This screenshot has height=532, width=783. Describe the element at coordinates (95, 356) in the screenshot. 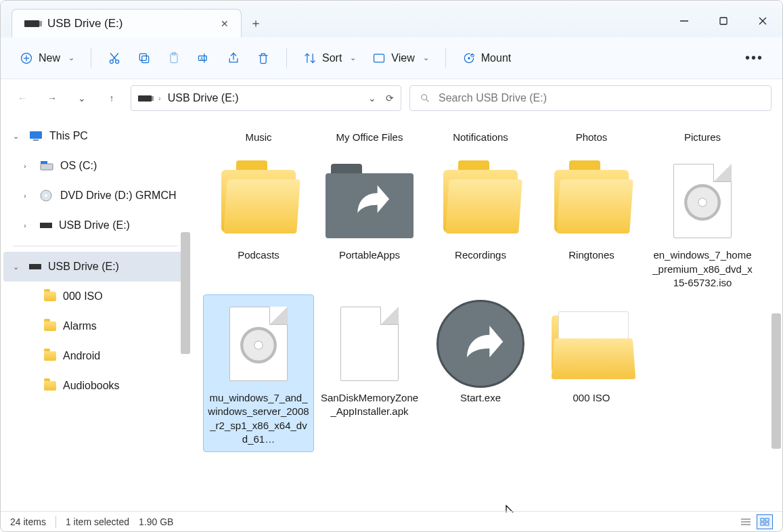

I see `tree-android: Android` at that location.